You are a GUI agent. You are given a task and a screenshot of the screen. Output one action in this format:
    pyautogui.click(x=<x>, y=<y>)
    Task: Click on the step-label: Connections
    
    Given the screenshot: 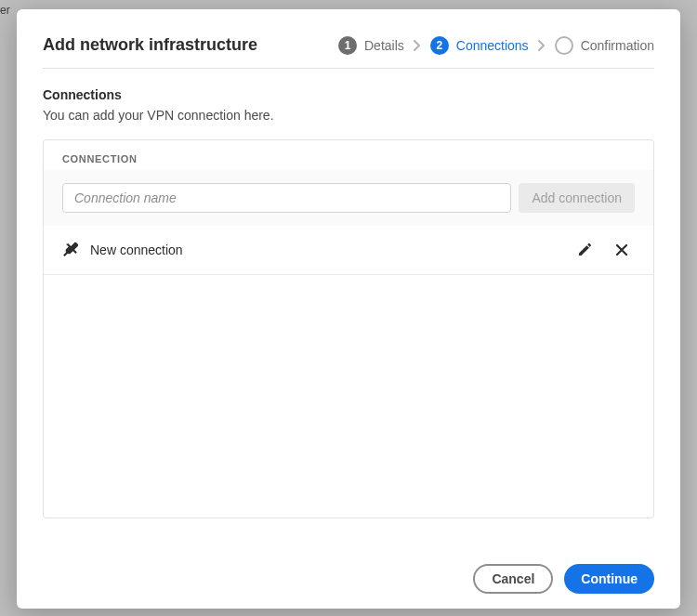 What is the action you would take?
    pyautogui.click(x=493, y=46)
    